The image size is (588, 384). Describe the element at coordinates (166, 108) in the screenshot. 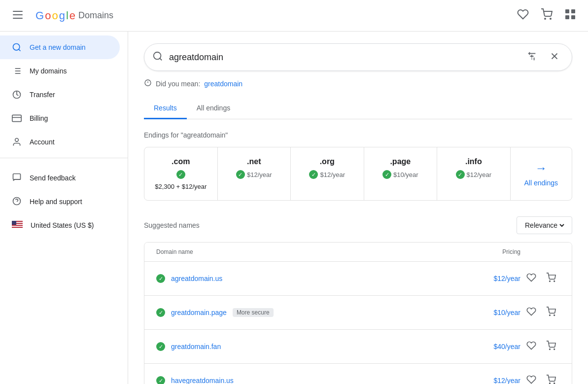

I see `tab-results: Results` at that location.